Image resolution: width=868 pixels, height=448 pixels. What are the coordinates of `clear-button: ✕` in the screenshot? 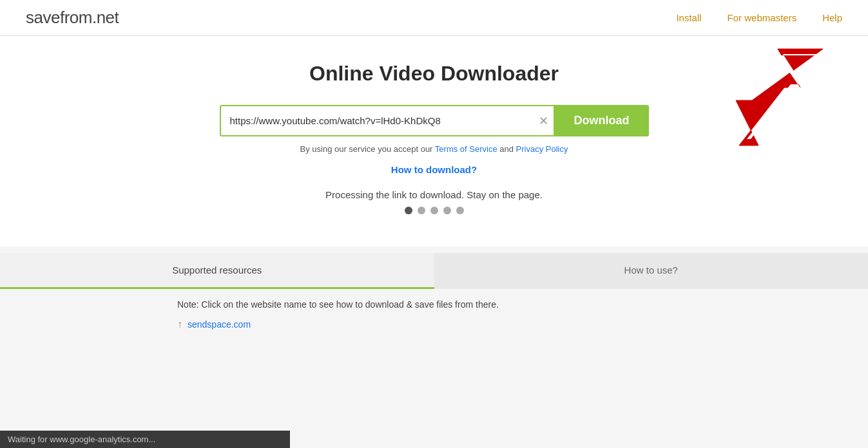 It's located at (544, 121).